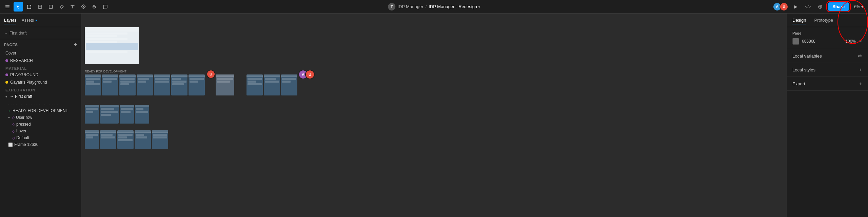 The image size is (868, 217). What do you see at coordinates (860, 56) in the screenshot?
I see `local-variables-settings-button: ⇄` at bounding box center [860, 56].